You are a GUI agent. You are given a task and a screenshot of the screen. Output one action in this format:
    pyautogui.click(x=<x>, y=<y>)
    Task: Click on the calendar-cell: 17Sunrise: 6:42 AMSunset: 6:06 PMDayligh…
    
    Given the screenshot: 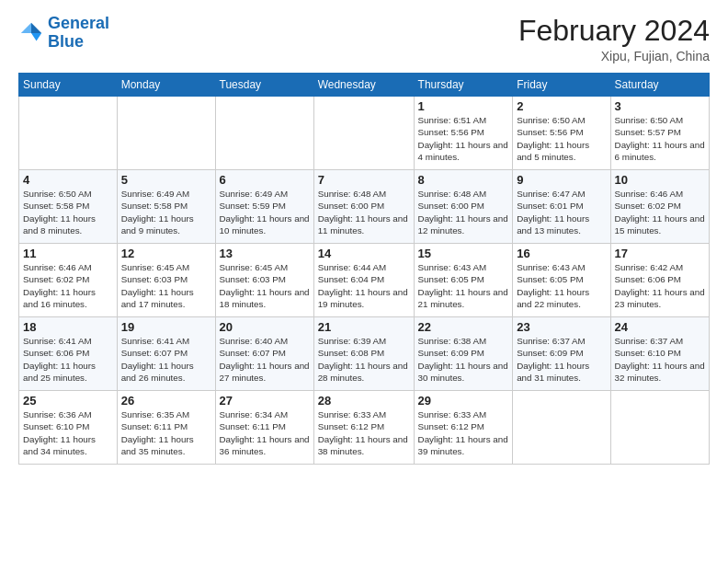 What is the action you would take?
    pyautogui.click(x=660, y=281)
    